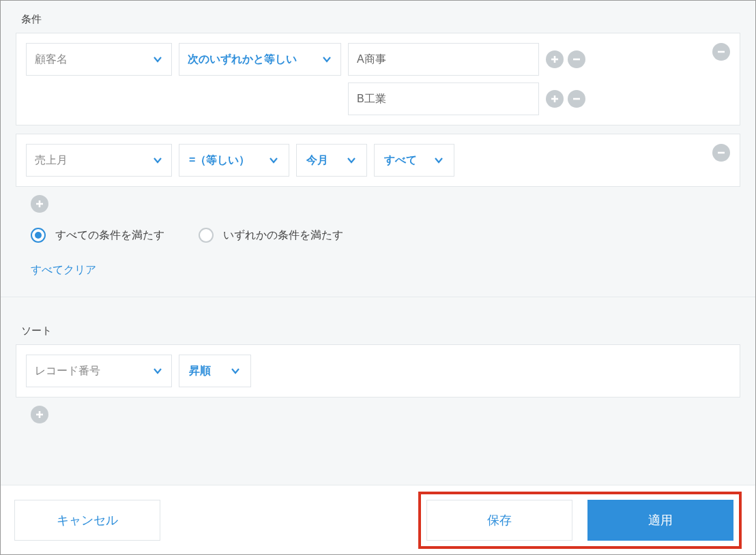  What do you see at coordinates (378, 99) in the screenshot?
I see `condition-row` at bounding box center [378, 99].